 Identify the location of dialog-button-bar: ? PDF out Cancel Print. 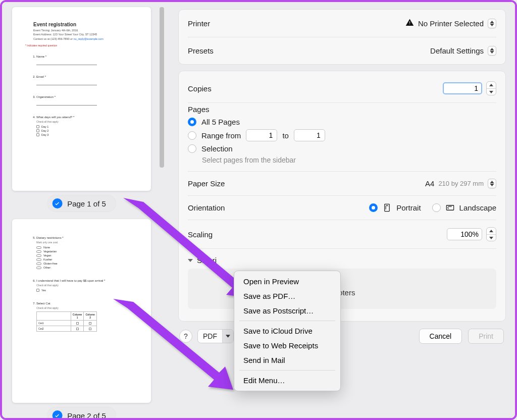
(342, 336).